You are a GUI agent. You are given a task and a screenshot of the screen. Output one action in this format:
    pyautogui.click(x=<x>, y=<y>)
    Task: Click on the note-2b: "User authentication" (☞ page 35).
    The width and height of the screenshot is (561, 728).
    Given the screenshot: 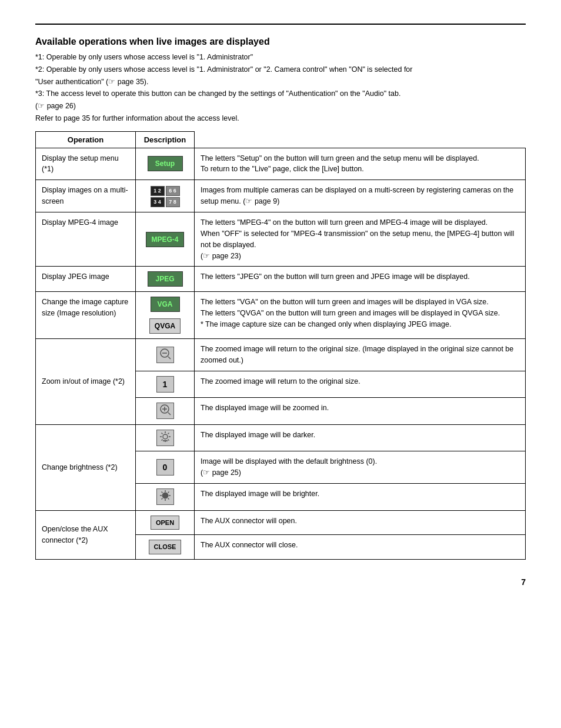 What is the action you would take?
    pyautogui.click(x=280, y=82)
    